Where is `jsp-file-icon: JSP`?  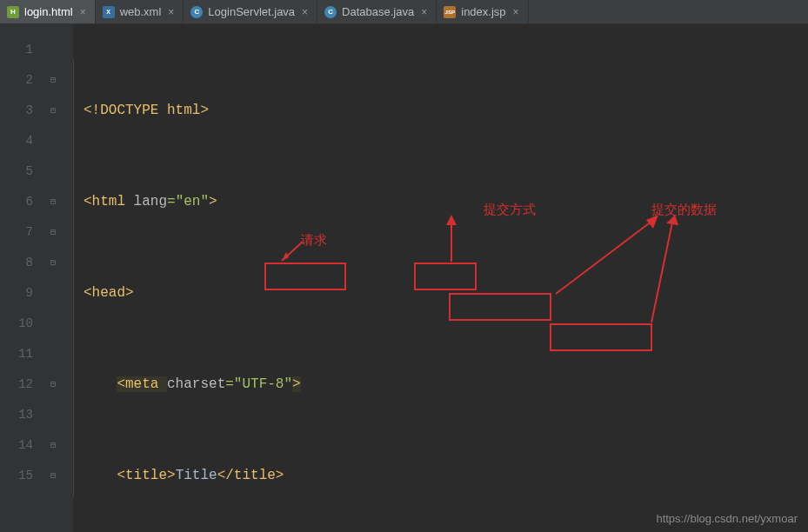
jsp-file-icon: JSP is located at coordinates (450, 12).